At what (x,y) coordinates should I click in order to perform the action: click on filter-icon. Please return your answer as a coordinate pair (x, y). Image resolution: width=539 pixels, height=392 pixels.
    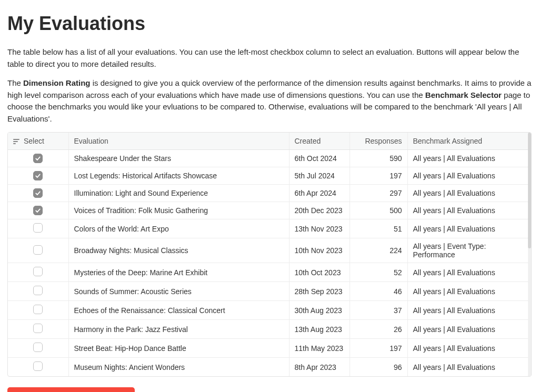
    Looking at the image, I should click on (17, 141).